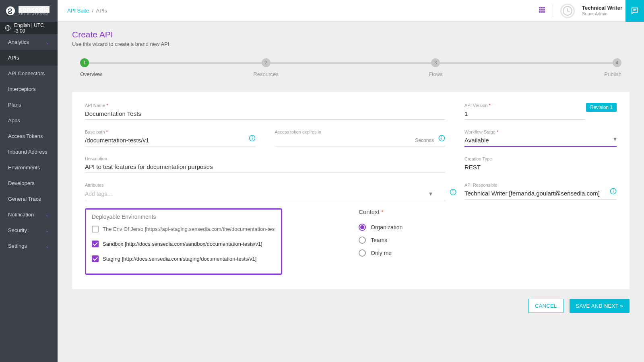 The image size is (644, 362). I want to click on sidebar-item-security: Security⌄, so click(29, 230).